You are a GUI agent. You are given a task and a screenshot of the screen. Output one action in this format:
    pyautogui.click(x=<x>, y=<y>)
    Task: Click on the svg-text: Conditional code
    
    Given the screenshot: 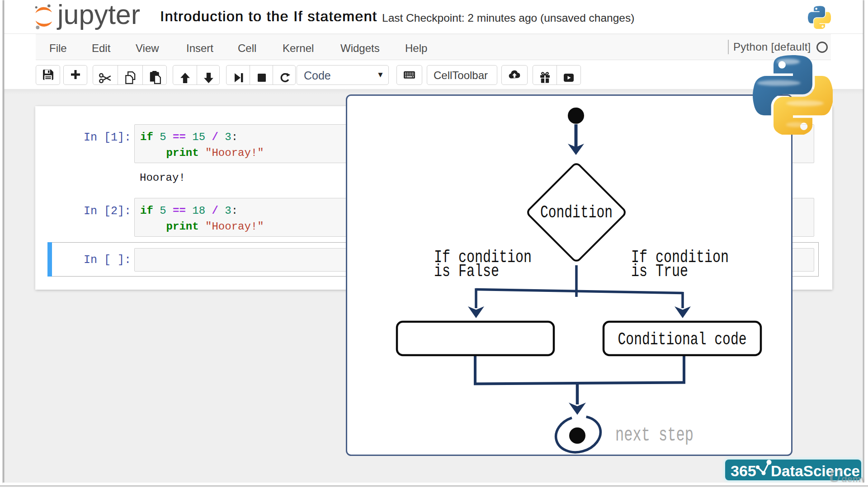 What is the action you would take?
    pyautogui.click(x=683, y=340)
    